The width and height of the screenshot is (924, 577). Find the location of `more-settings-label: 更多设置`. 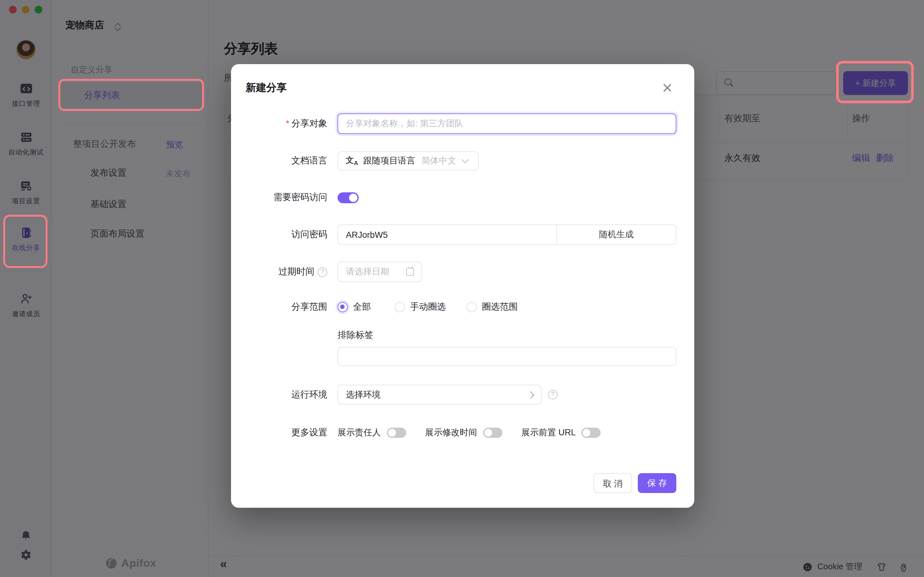

more-settings-label: 更多设置 is located at coordinates (279, 433).